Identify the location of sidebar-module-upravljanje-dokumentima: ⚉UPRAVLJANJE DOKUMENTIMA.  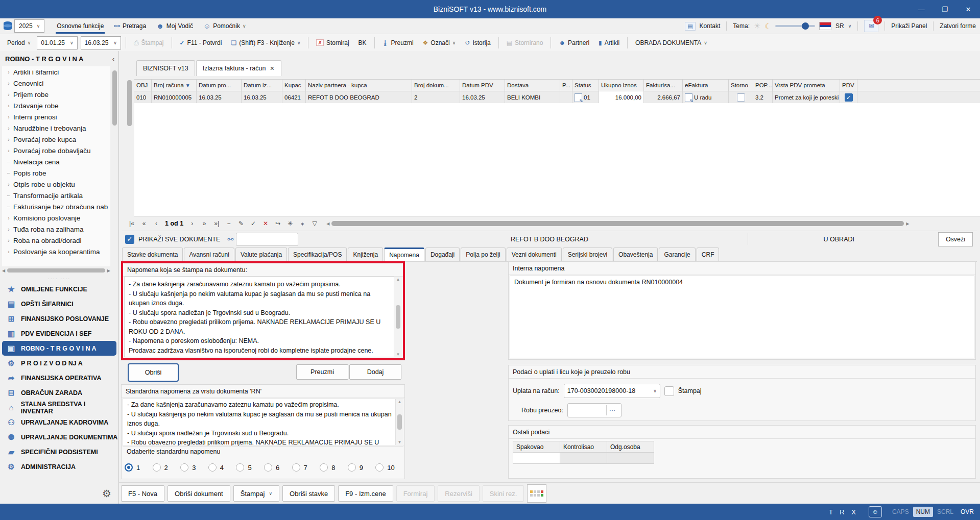
(59, 437).